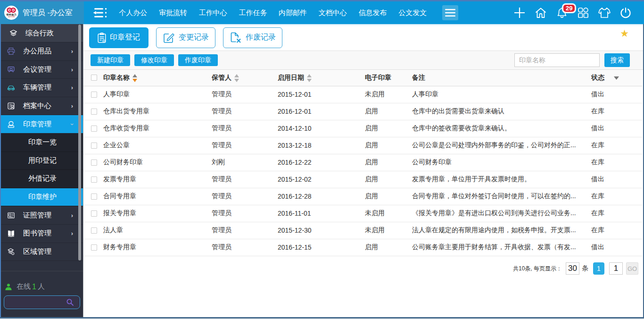 The image size is (644, 319). I want to click on svg-text: OA SYSTEM, so click(11, 17).